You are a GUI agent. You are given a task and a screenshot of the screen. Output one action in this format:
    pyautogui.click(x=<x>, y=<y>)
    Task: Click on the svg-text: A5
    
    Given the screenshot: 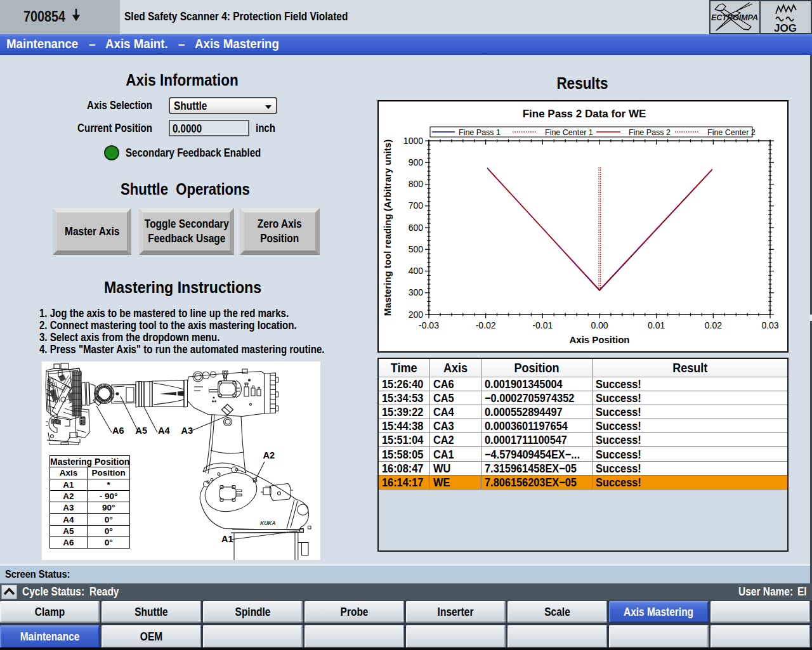 What is the action you would take?
    pyautogui.click(x=142, y=431)
    